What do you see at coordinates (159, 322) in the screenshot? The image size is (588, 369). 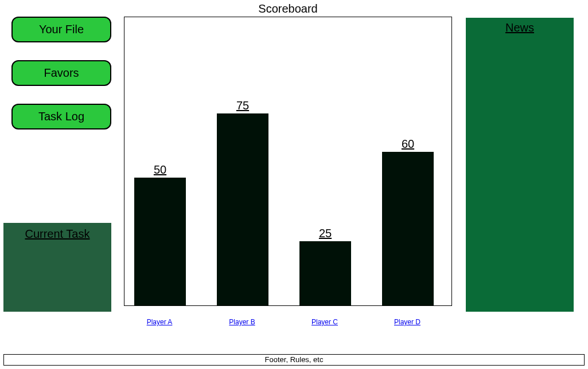 I see `player-link: Player A` at bounding box center [159, 322].